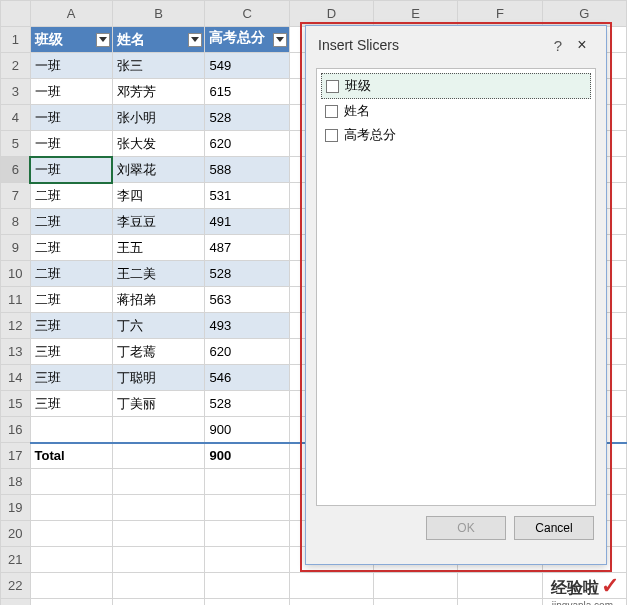 The height and width of the screenshot is (605, 627). I want to click on row-header: 15, so click(16, 404).